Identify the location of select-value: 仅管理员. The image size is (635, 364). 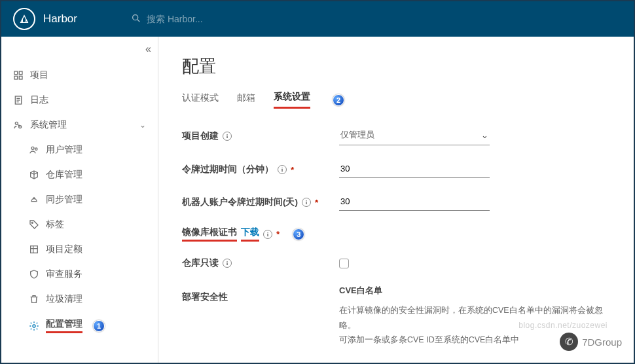
(357, 135).